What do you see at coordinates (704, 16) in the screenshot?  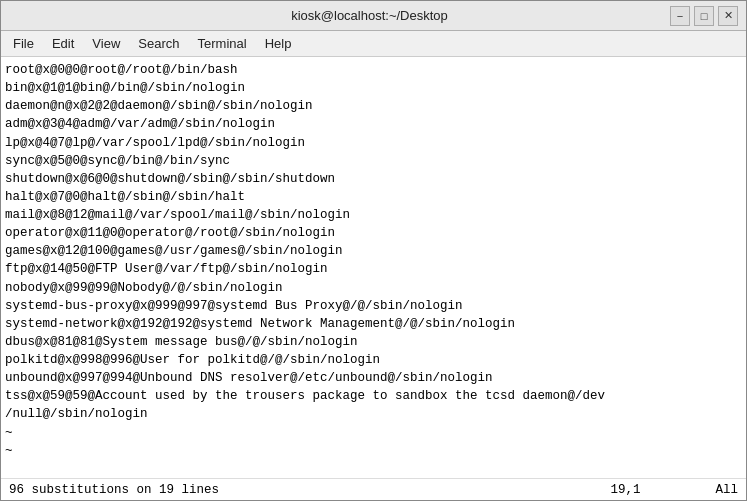 I see `title-bar-buttons: − □ ✕` at bounding box center [704, 16].